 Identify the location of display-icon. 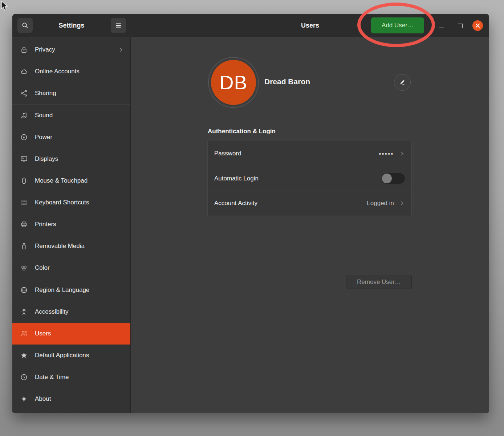
(24, 159).